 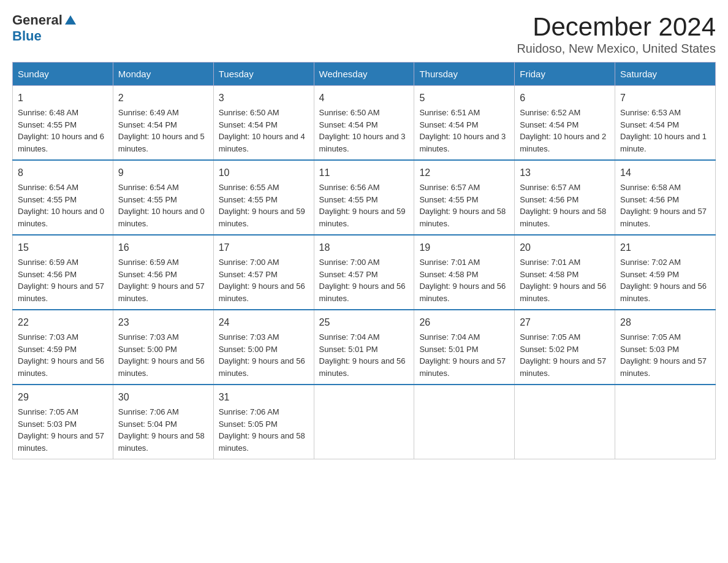 What do you see at coordinates (464, 323) in the screenshot?
I see `day-number: 26` at bounding box center [464, 323].